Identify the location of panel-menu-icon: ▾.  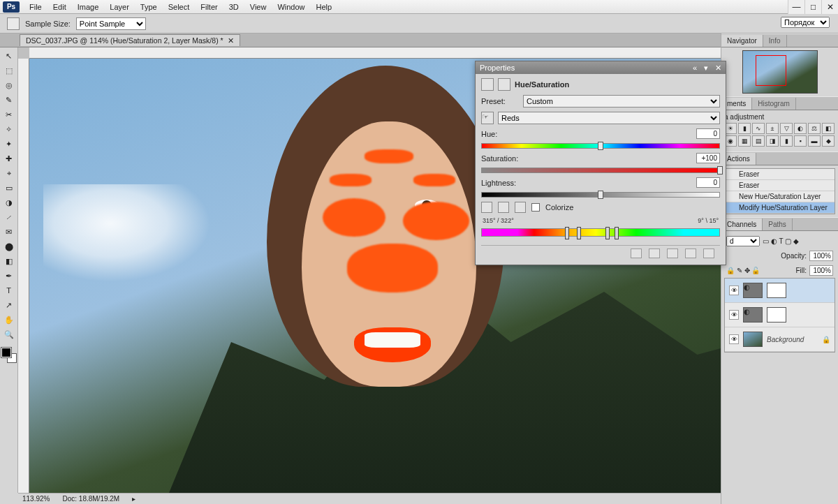
(706, 68).